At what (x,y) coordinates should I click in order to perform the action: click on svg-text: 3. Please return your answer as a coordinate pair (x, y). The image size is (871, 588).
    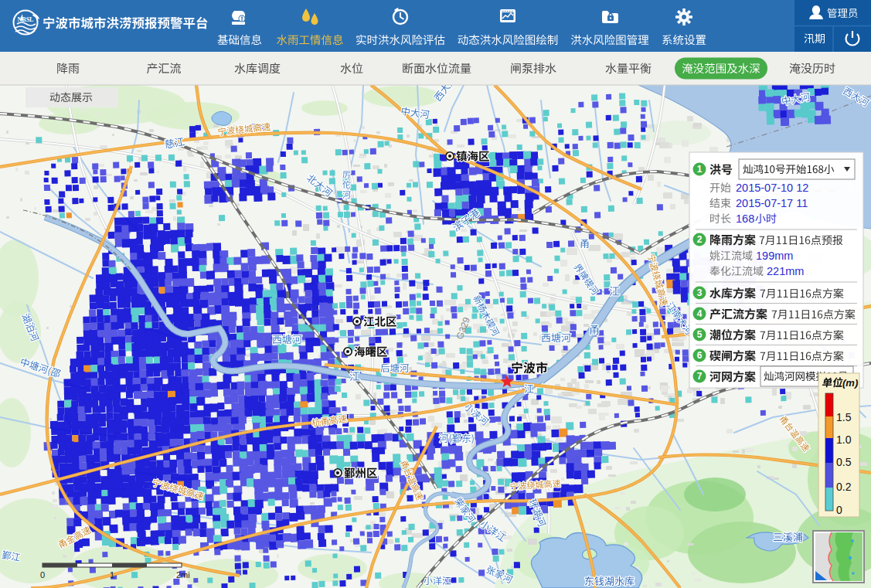
    Looking at the image, I should click on (700, 293).